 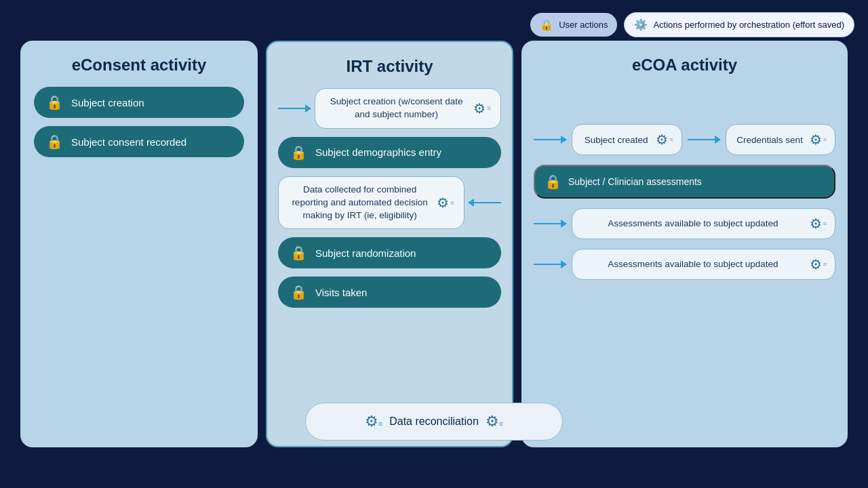 What do you see at coordinates (374, 422) in the screenshot?
I see `gear-recon-left: ⚙≡` at bounding box center [374, 422].